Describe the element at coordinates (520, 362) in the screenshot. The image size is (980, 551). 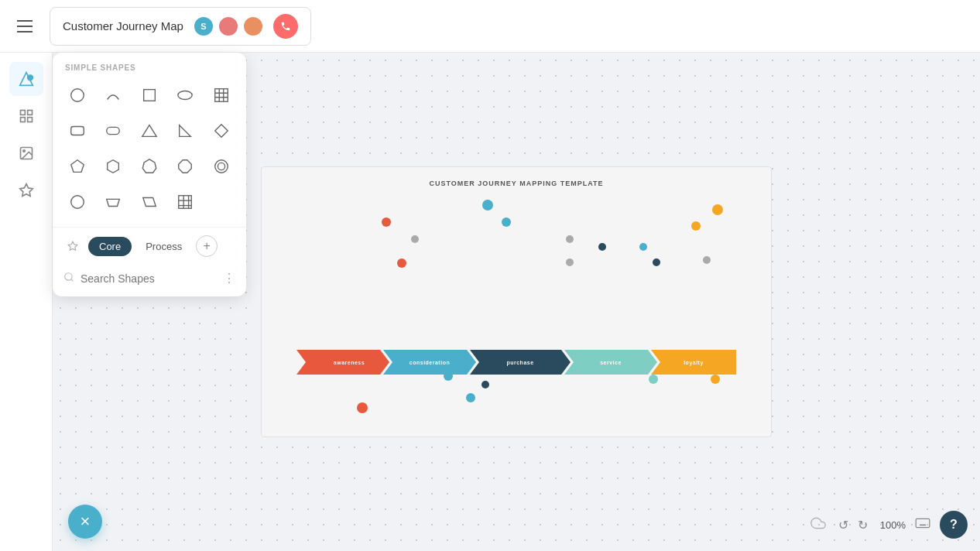
I see `stage-purchase: purchase` at that location.